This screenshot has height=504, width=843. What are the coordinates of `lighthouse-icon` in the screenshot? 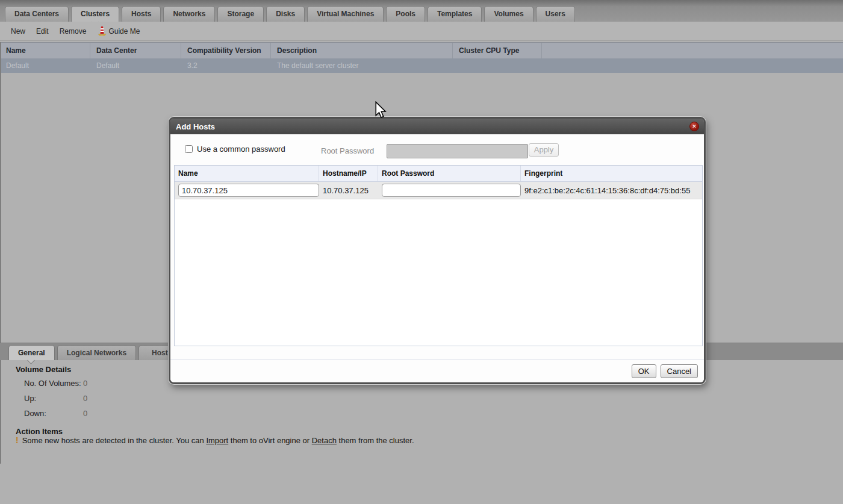 It's located at (102, 31).